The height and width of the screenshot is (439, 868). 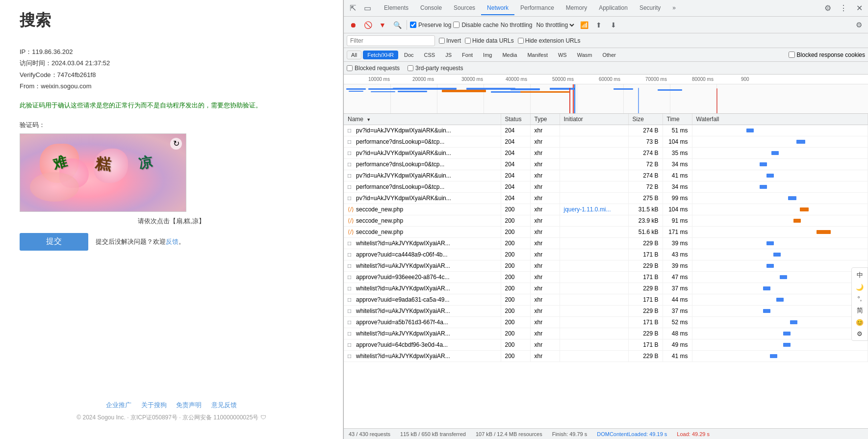 I want to click on footer-link-feedback: 意见反馈, so click(x=224, y=405).